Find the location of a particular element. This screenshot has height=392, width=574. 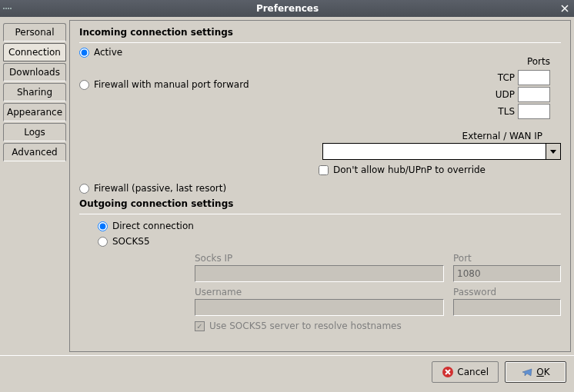

radio-active-label: Active is located at coordinates (108, 52).